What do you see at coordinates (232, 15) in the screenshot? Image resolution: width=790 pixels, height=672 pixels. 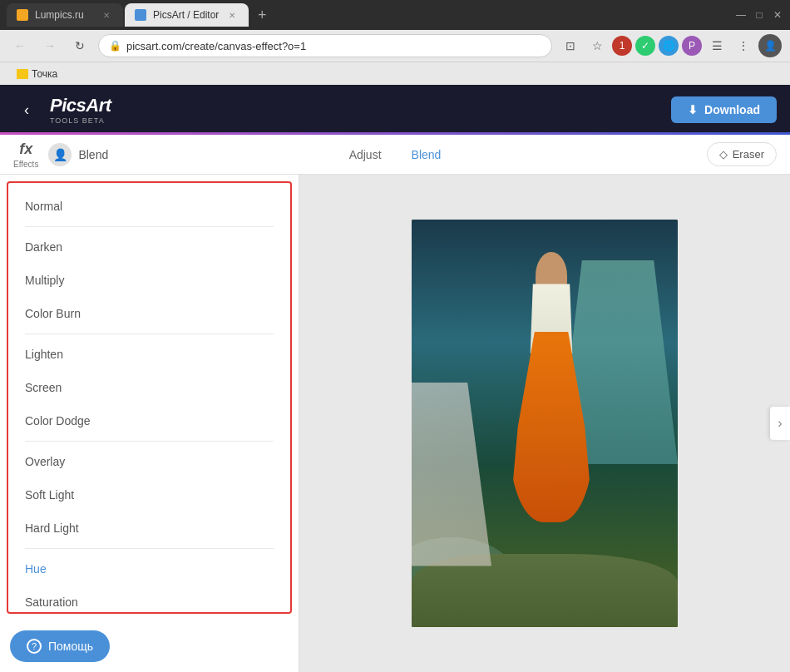 I see `tab-close-picsart: ✕` at bounding box center [232, 15].